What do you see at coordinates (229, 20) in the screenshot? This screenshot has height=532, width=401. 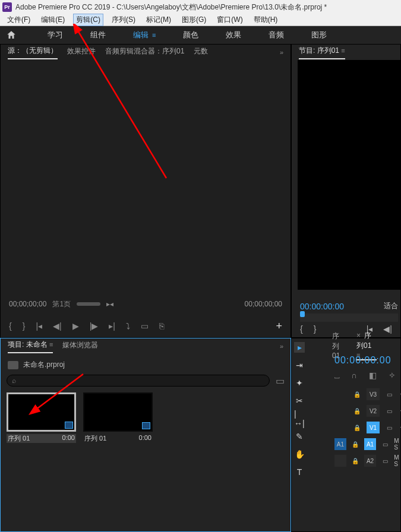 I see `menu-window: 窗口(W)` at bounding box center [229, 20].